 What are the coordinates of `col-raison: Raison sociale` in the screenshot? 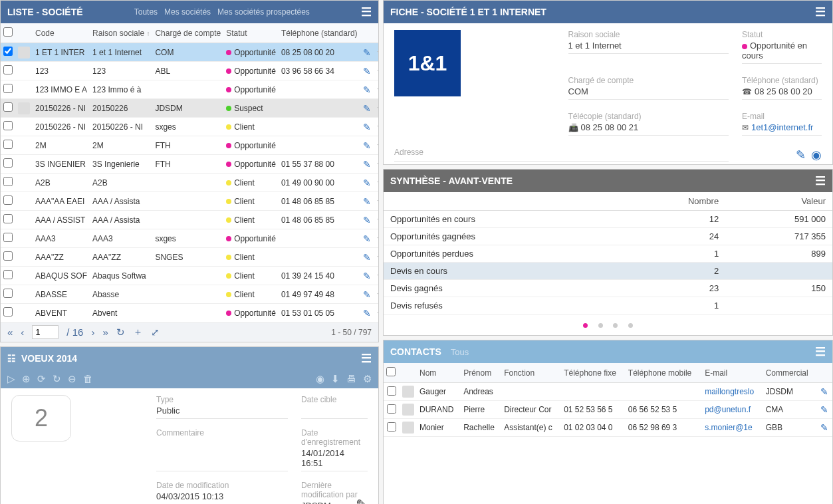 It's located at (118, 33).